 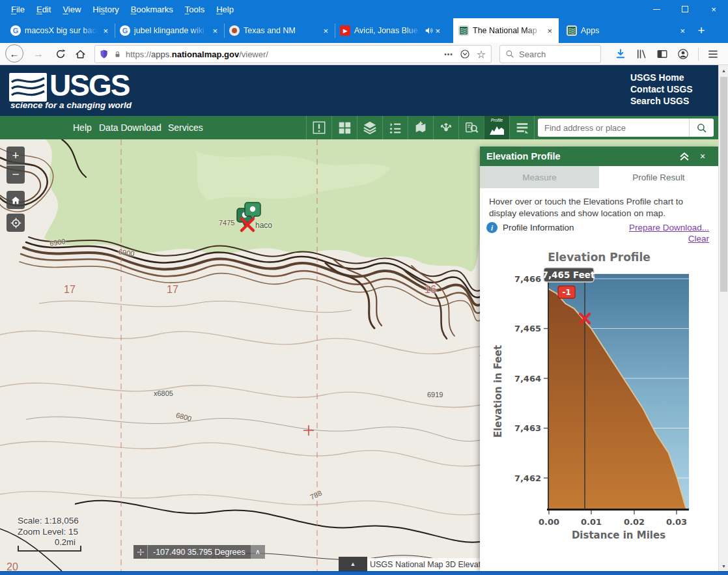 What do you see at coordinates (195, 9) in the screenshot?
I see `menu-tools: Tools` at bounding box center [195, 9].